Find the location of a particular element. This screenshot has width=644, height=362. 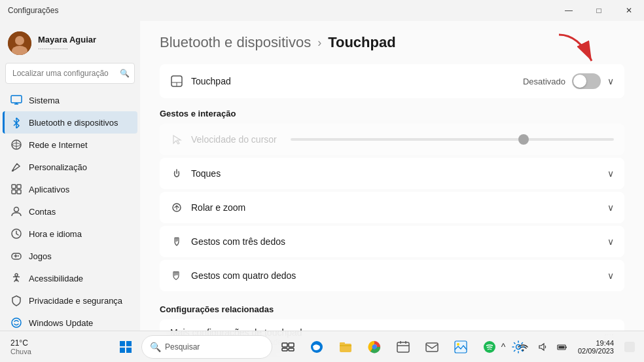

sidebar-item-aplicativos: Aplicativos is located at coordinates (70, 189).